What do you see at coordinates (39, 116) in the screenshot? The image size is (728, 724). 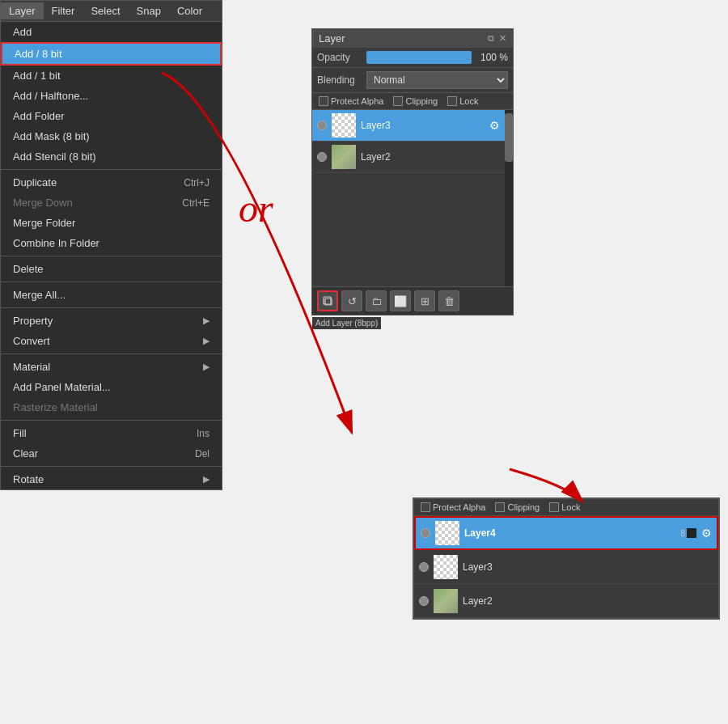 I see `menu-item-label: Add Folder` at bounding box center [39, 116].